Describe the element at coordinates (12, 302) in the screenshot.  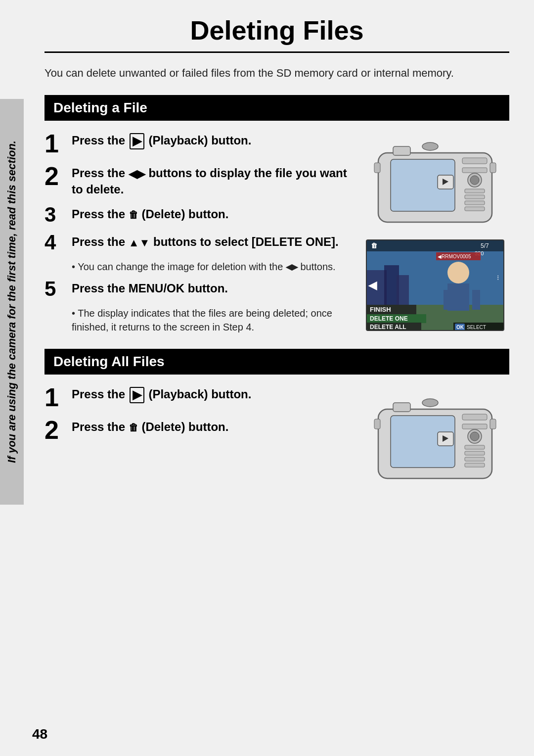
I see `side-tab: If you are using the camera for the firs…` at that location.